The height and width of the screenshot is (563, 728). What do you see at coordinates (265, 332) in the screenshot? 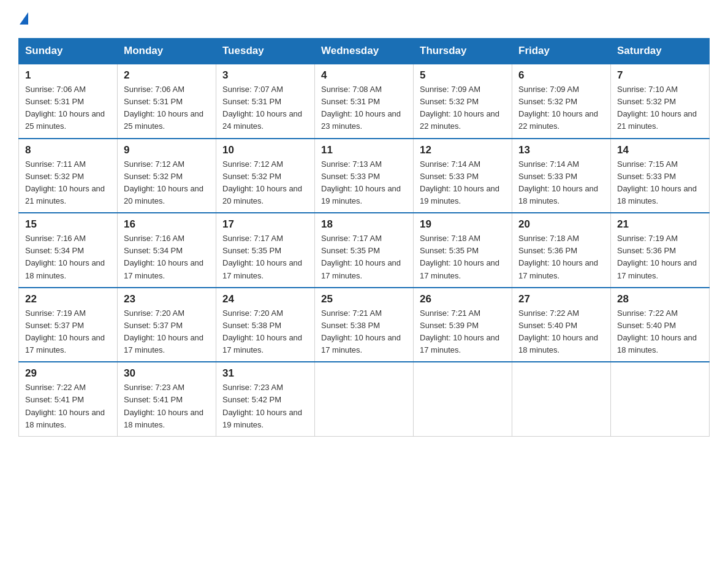
I see `day-info: Sunrise: 7:20 AMSunset: 5:38 PMDaylight:…` at bounding box center [265, 332].